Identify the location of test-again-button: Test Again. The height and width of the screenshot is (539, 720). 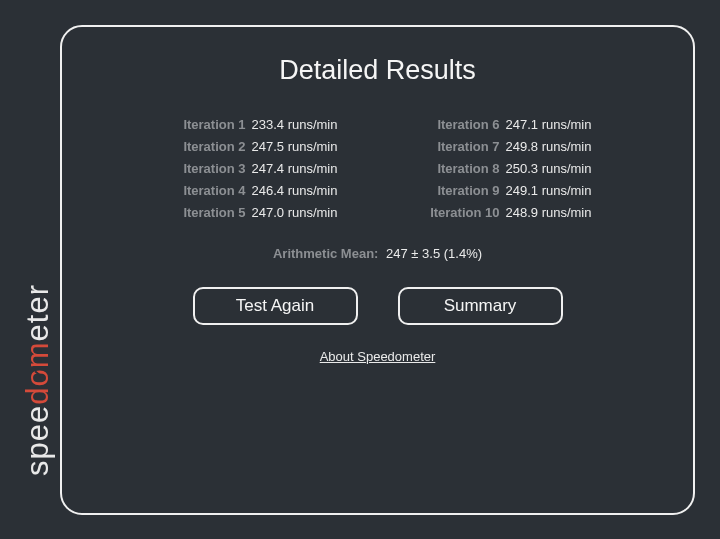
(276, 306).